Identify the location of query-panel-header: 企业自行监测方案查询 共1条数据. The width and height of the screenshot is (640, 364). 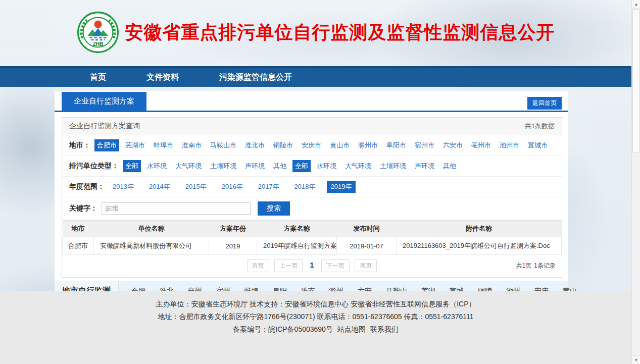
(312, 126).